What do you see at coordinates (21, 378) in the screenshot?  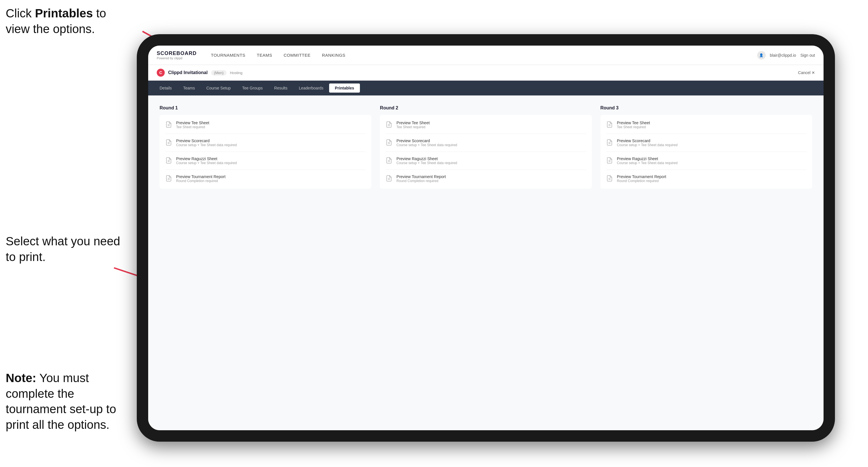 I see `instruction-bottom-bold: Note:` at bounding box center [21, 378].